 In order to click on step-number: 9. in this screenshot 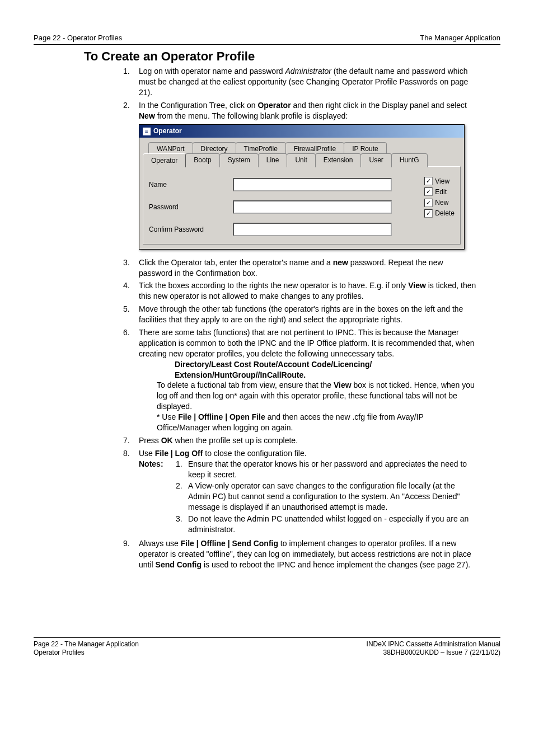, I will do `click(131, 554)`.